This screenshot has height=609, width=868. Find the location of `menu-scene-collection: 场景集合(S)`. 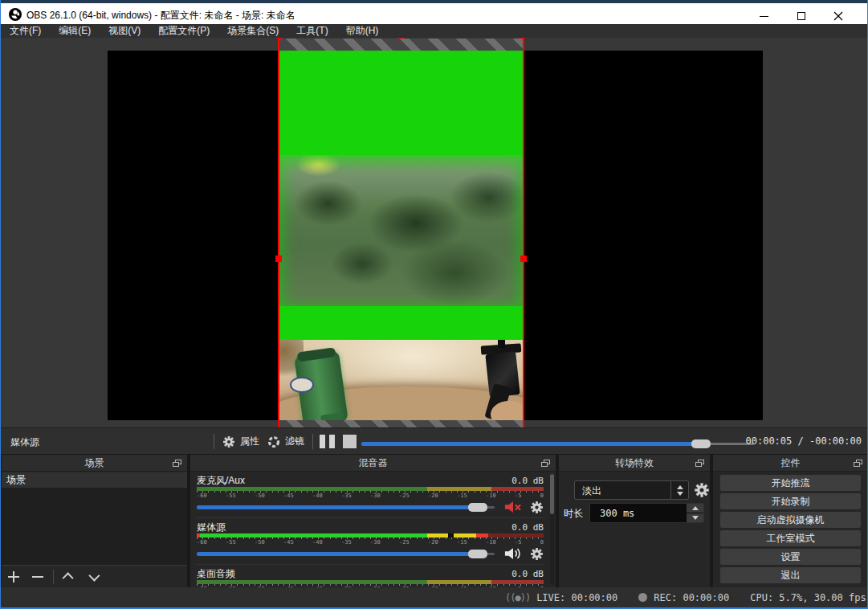

menu-scene-collection: 场景集合(S) is located at coordinates (253, 31).